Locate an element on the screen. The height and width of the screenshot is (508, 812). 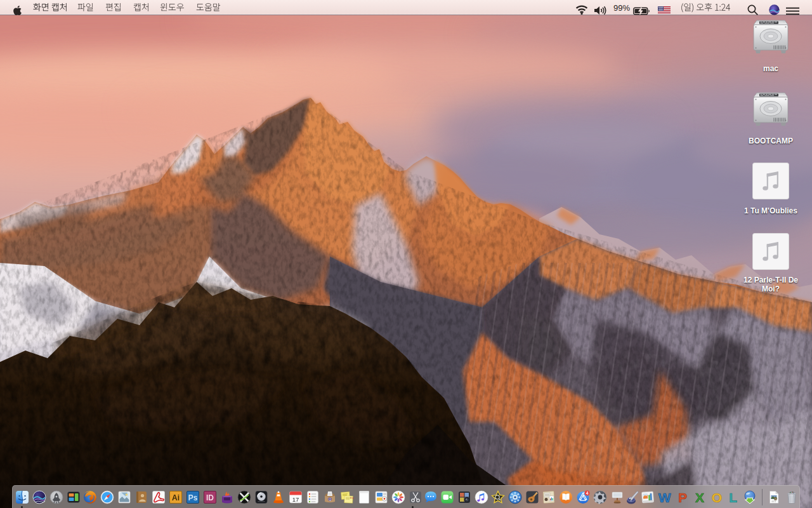
svg-text: W is located at coordinates (665, 497).